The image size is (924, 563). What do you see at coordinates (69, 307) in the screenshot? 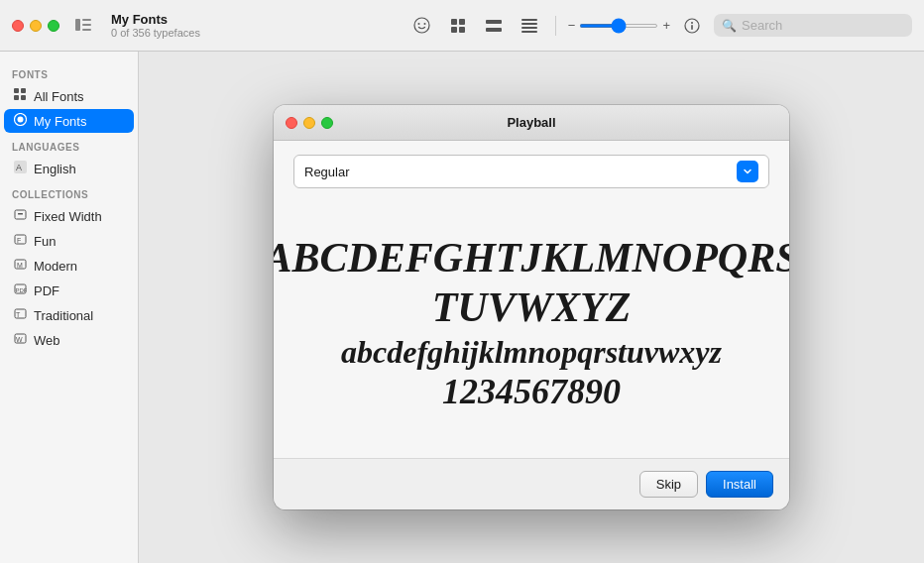
I see `sidebar: Fonts All Fonts My Fonts Language` at bounding box center [69, 307].